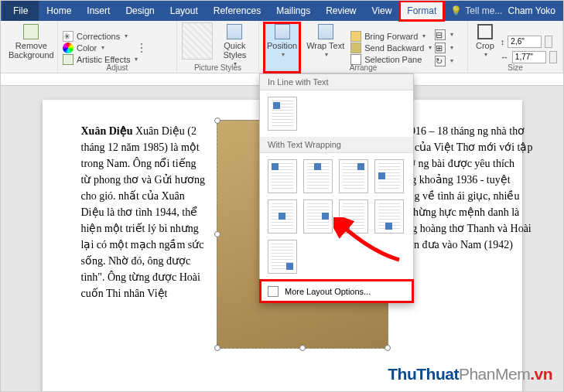 The image size is (564, 392). Describe the element at coordinates (139, 11) in the screenshot. I see `tab-design: Design` at that location.